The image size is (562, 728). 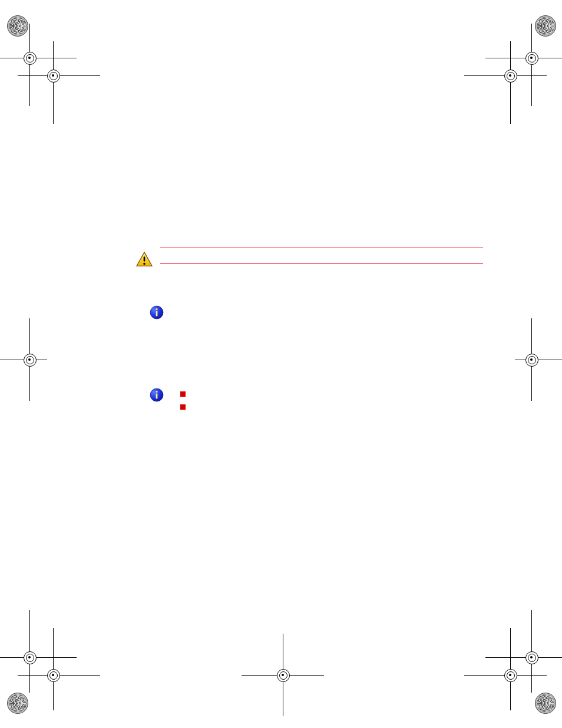 I want to click on regmark-top-left, so click(x=38, y=65).